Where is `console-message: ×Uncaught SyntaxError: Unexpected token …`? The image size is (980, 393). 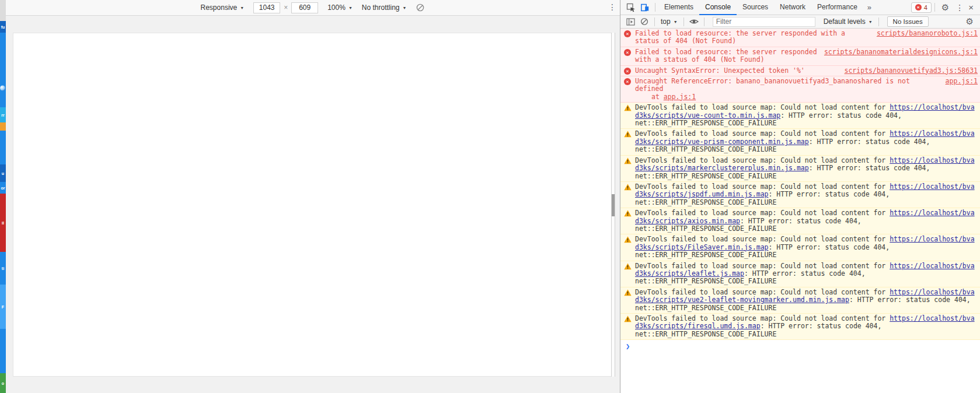 console-message: ×Uncaught SyntaxError: Unexpected token … is located at coordinates (800, 71).